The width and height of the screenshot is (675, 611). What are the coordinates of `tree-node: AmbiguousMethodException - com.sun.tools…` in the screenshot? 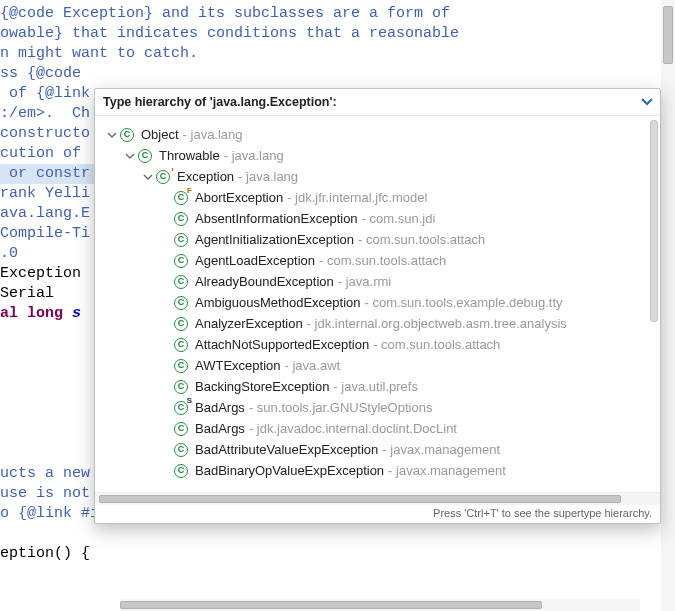 It's located at (382, 302).